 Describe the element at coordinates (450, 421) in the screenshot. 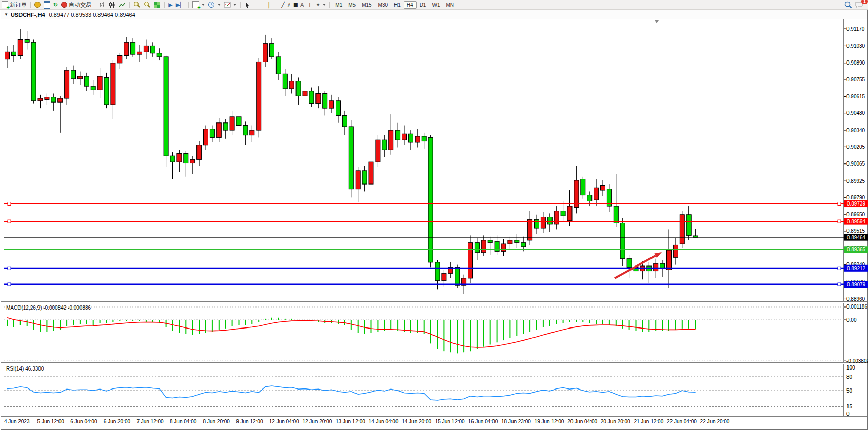

I see `time-axis-label: 15 Jun 12:00` at that location.